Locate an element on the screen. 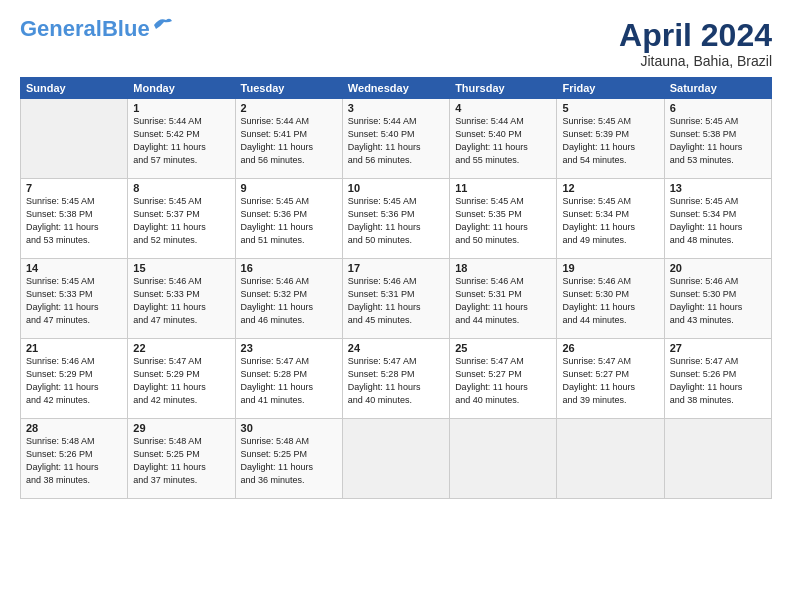  month-title: April 2024 is located at coordinates (696, 36).